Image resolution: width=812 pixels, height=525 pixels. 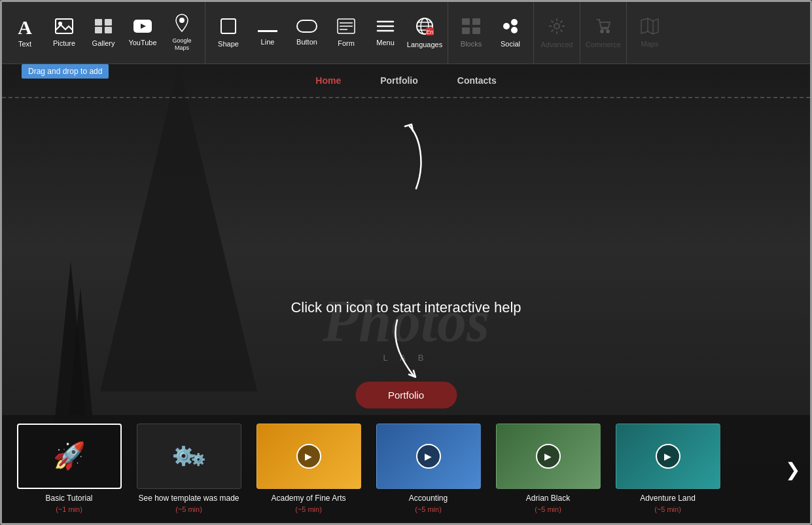 What do you see at coordinates (143, 43) in the screenshot?
I see `tool-youtube-label: YouTube` at bounding box center [143, 43].